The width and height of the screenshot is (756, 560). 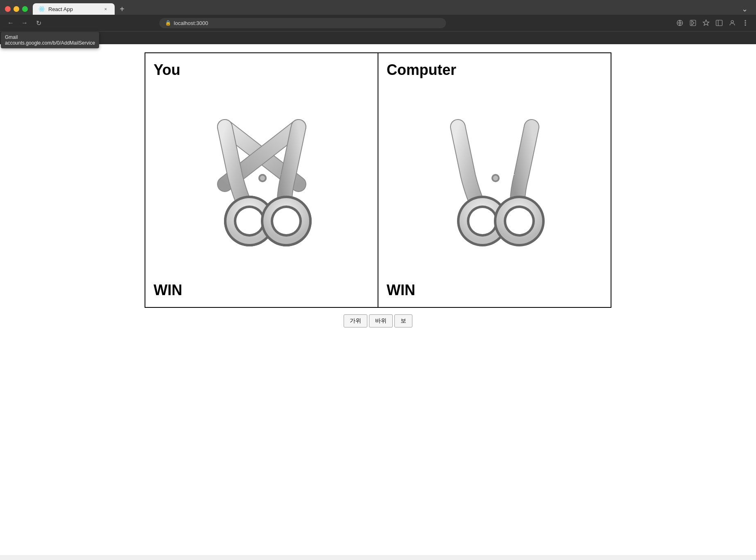 I want to click on back-button: ←, so click(x=11, y=23).